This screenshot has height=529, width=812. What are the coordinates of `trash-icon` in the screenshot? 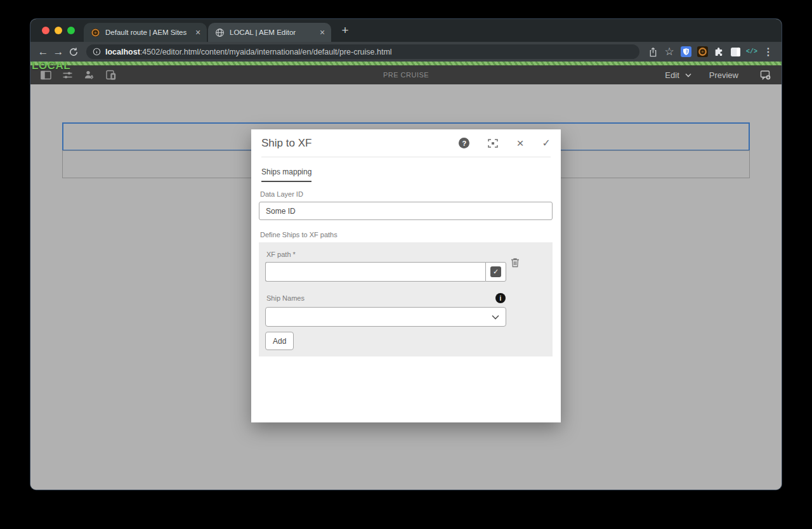 It's located at (515, 263).